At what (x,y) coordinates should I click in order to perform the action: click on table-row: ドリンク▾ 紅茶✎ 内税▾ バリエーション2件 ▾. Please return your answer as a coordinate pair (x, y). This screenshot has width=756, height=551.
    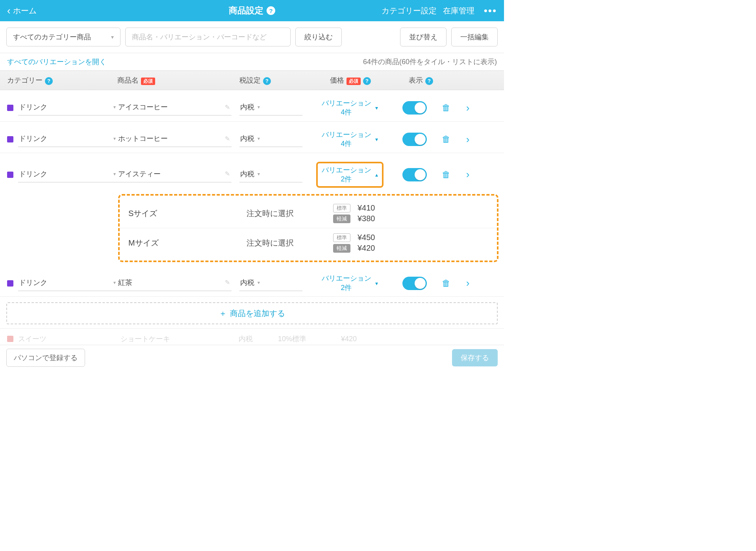
    Looking at the image, I should click on (252, 281).